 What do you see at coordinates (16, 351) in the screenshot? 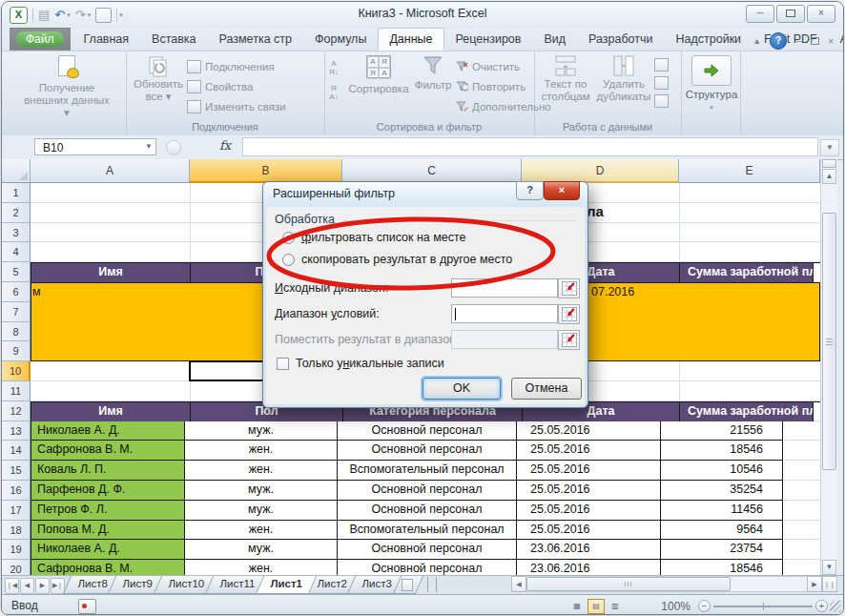
I see `row-header-9: 9` at bounding box center [16, 351].